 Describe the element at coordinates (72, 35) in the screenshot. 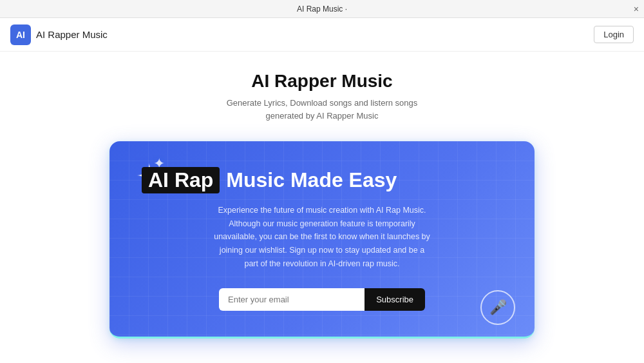

I see `brand-name: AI Rapper Music` at that location.